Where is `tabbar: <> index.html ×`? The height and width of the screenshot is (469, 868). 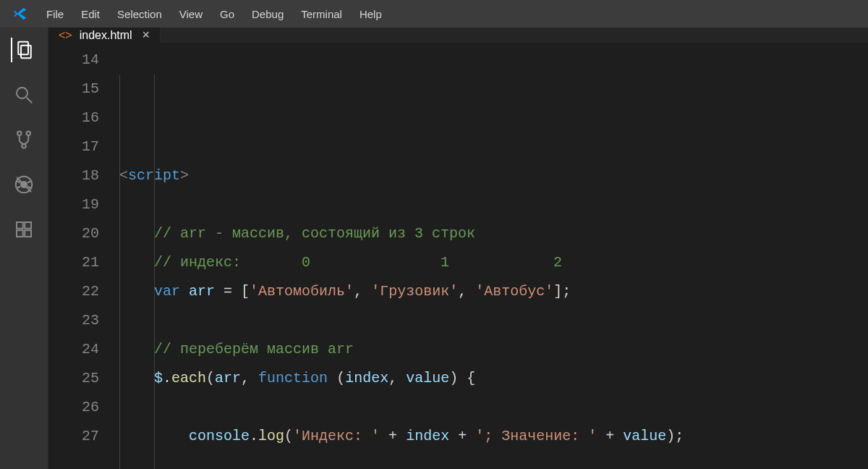
tabbar: <> index.html × is located at coordinates (459, 35).